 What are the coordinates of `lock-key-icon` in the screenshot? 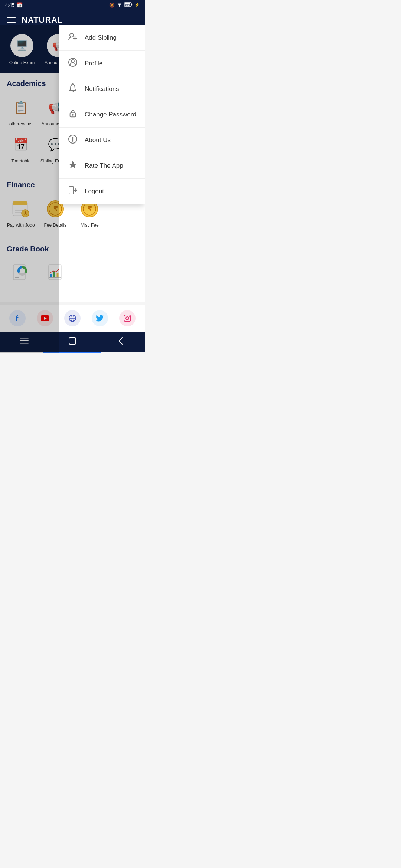 It's located at (73, 115).